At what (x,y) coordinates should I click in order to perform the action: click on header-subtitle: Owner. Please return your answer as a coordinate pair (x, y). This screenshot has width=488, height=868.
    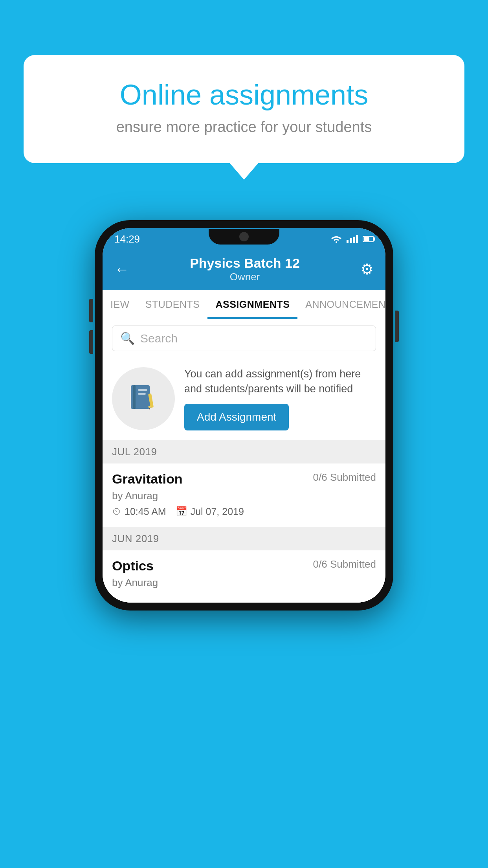
    Looking at the image, I should click on (245, 277).